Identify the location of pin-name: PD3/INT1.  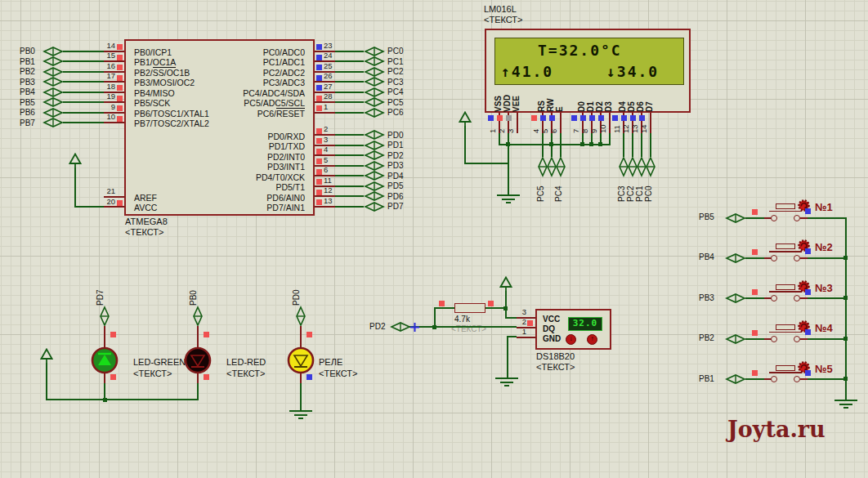
(280, 167).